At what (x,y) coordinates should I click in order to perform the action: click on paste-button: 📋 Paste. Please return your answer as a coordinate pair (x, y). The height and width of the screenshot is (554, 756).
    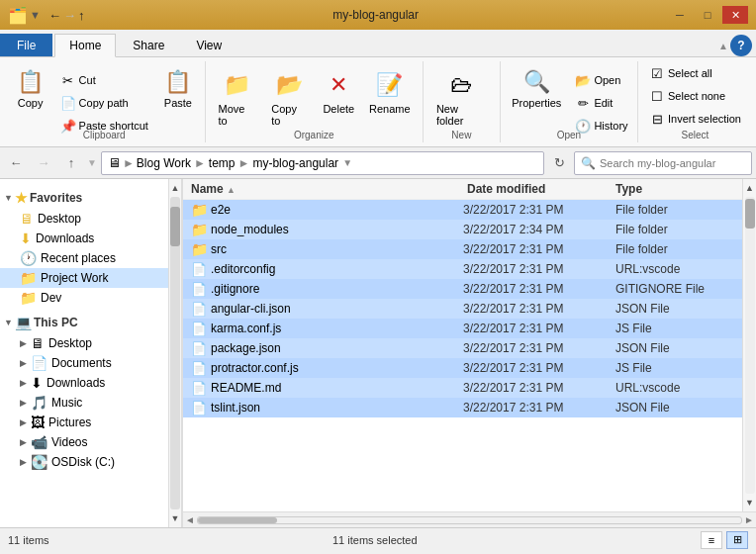
    Looking at the image, I should click on (178, 88).